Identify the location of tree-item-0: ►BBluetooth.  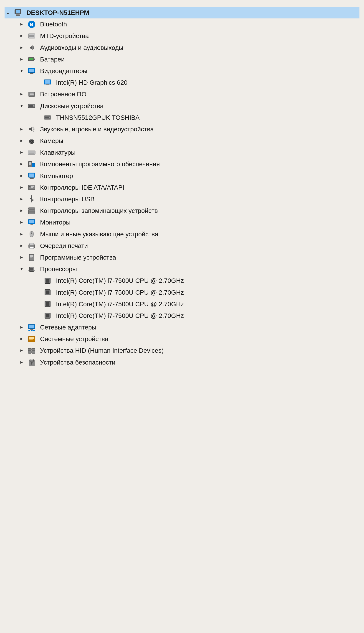
(182, 24).